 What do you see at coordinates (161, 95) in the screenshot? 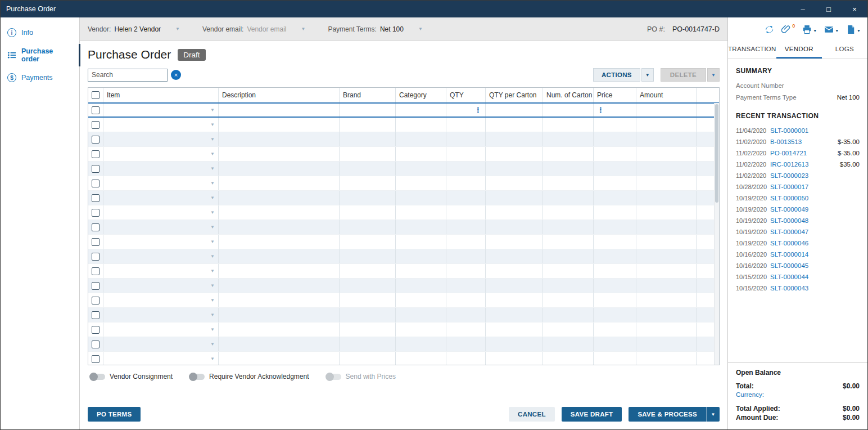
I see `column-header: Item` at bounding box center [161, 95].